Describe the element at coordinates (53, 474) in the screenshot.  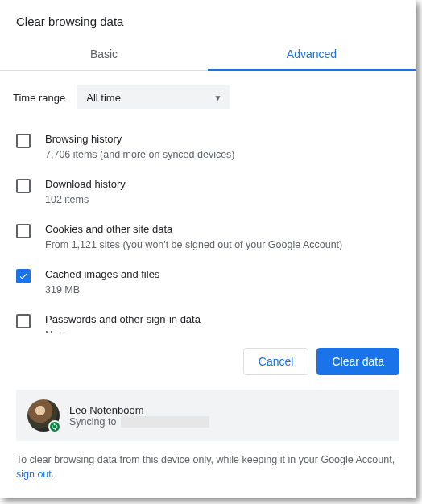
I see `footnote-text-2: .` at that location.